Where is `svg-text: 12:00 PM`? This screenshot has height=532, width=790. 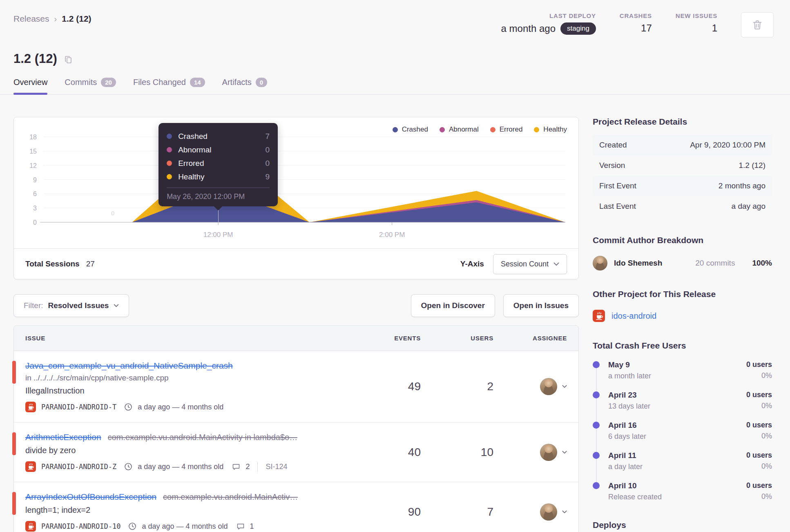 svg-text: 12:00 PM is located at coordinates (218, 235).